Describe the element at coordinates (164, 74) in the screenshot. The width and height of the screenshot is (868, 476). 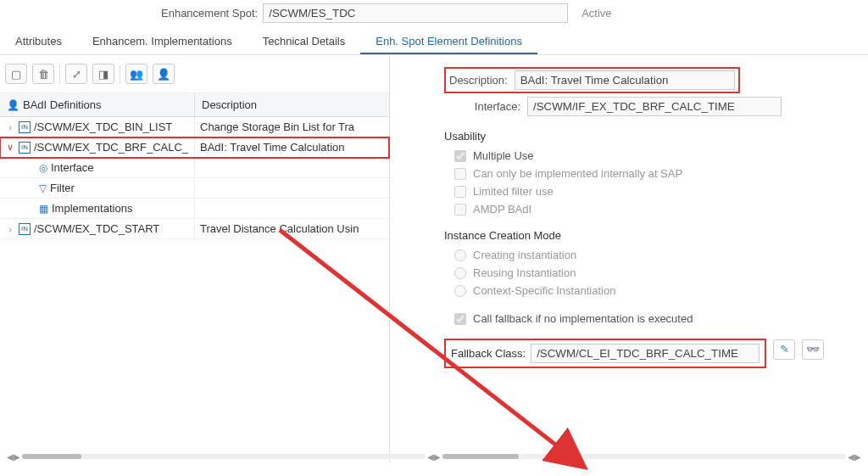
I see `user-button: 👤` at that location.